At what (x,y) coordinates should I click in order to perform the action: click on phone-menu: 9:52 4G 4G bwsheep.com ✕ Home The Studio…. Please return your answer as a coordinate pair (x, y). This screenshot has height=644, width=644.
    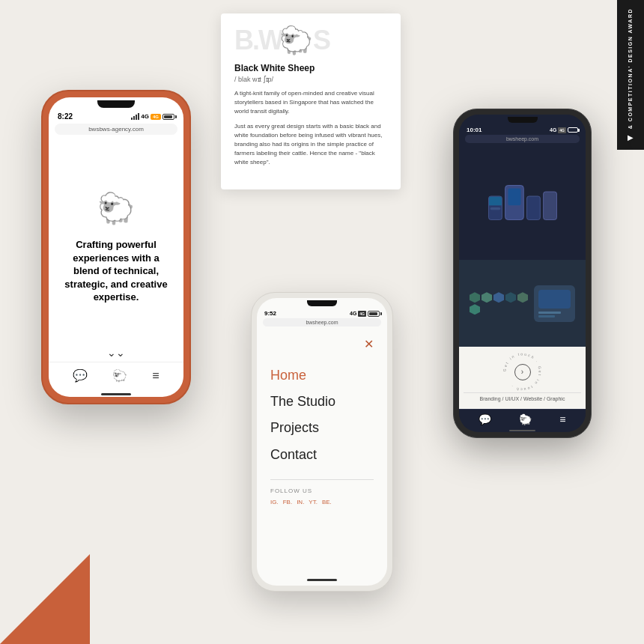
    Looking at the image, I should click on (322, 442).